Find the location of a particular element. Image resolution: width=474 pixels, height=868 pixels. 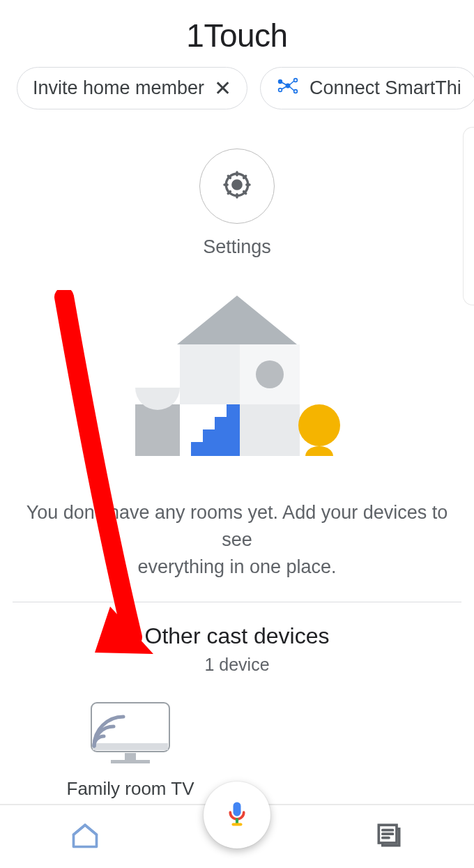

page-title: 1Touch is located at coordinates (237, 36).